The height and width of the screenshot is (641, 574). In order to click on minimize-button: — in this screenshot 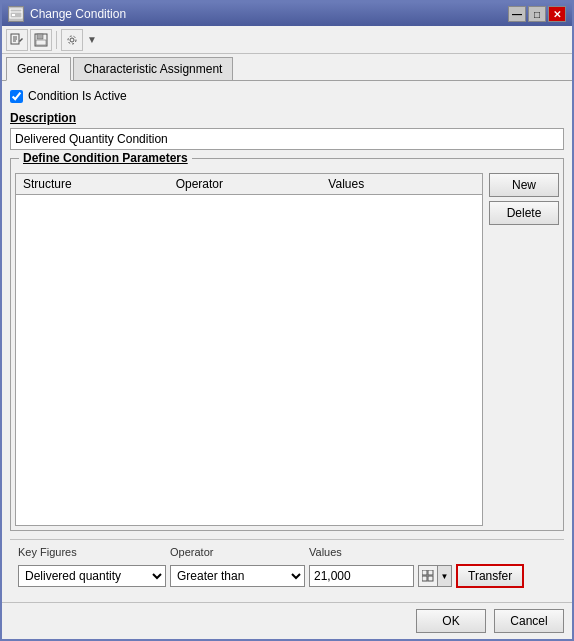, I will do `click(517, 14)`.